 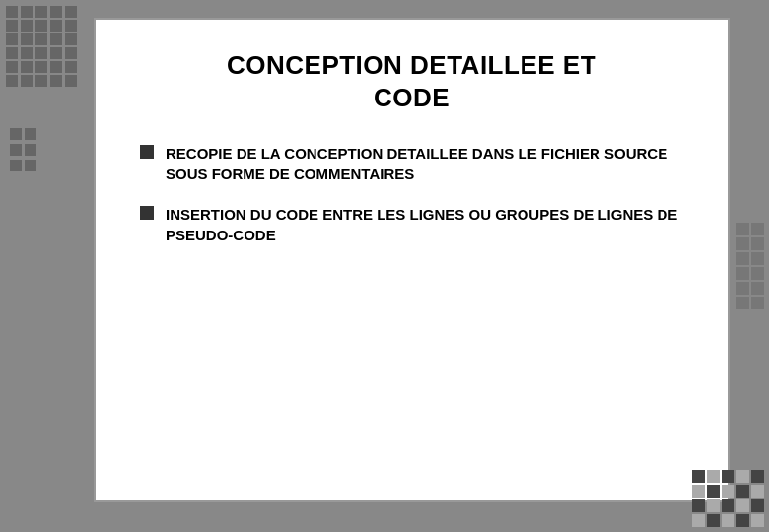 What do you see at coordinates (728, 499) in the screenshot?
I see `bottom-right-decoration` at bounding box center [728, 499].